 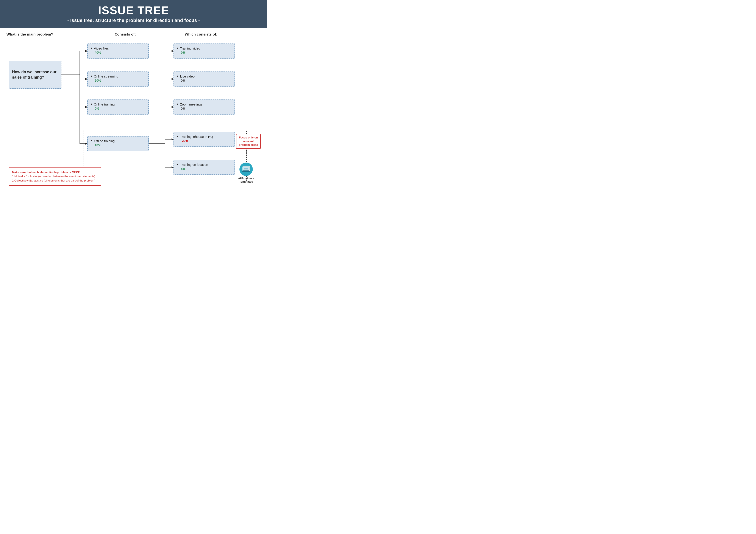 What do you see at coordinates (97, 109) in the screenshot?
I see `pct-online-training: 0%` at bounding box center [97, 109].